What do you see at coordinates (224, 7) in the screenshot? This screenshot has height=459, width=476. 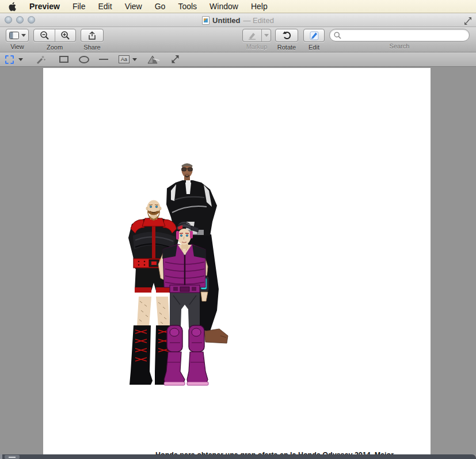 I see `menu-item-window: Window` at bounding box center [224, 7].